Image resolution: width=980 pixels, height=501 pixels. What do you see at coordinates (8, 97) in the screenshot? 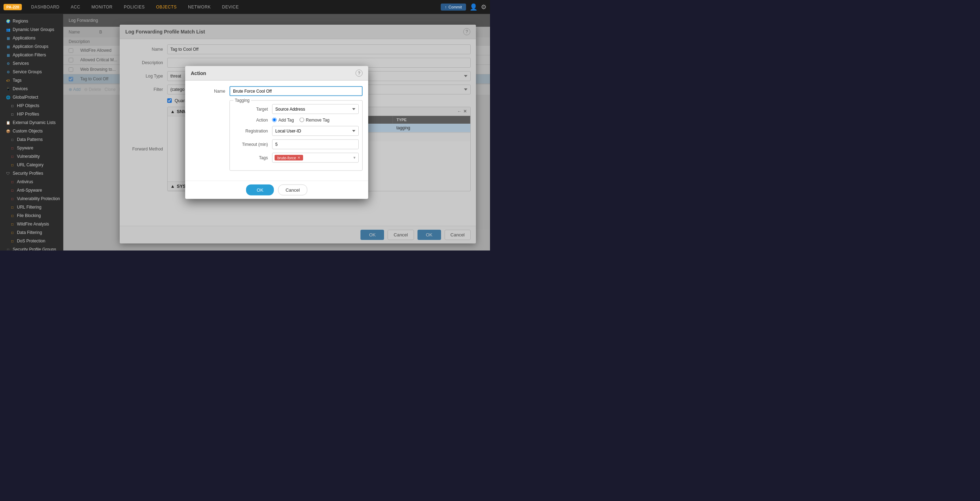
I see `globalprotect-icon: 🌐` at bounding box center [8, 97].